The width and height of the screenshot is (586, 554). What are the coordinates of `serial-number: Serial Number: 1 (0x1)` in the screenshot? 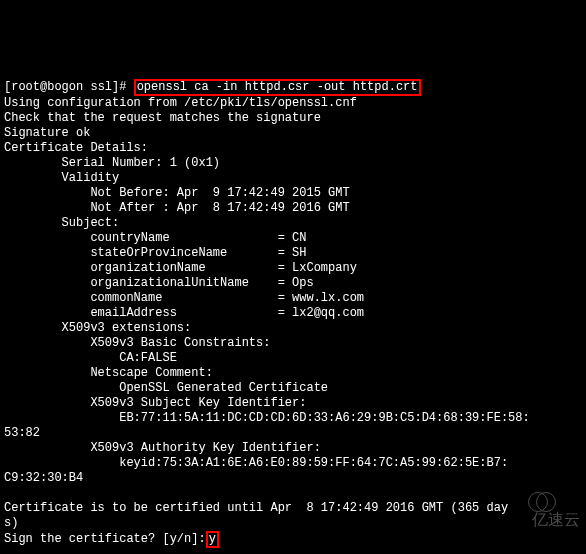 It's located at (141, 163).